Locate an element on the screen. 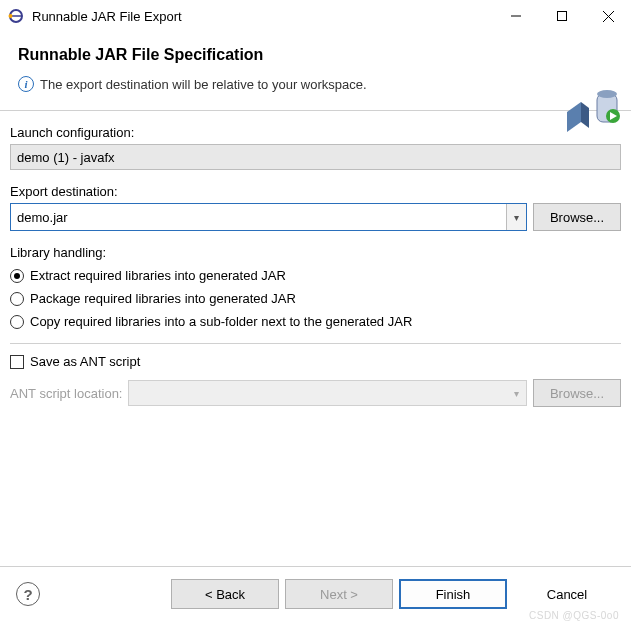 The image size is (631, 623). titlebar: Runnable JAR File Export is located at coordinates (316, 16).